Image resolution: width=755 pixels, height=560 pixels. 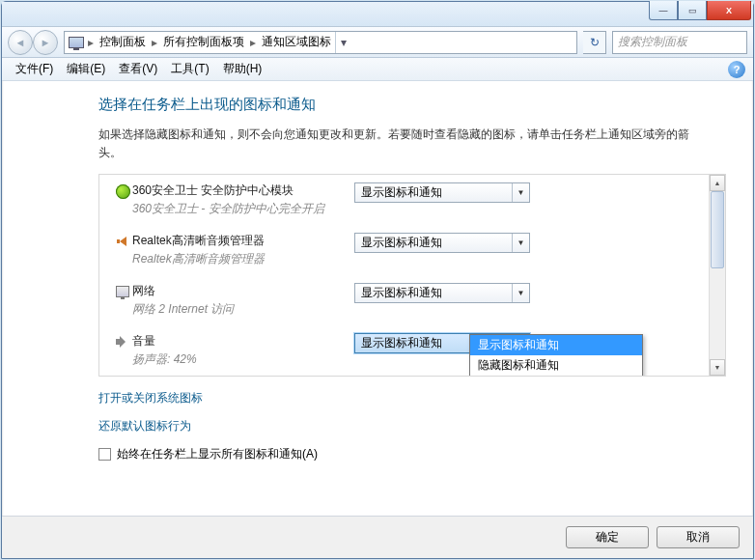 What do you see at coordinates (243, 191) in the screenshot?
I see `item-title: 360安全卫士 安全防护中心模块` at bounding box center [243, 191].